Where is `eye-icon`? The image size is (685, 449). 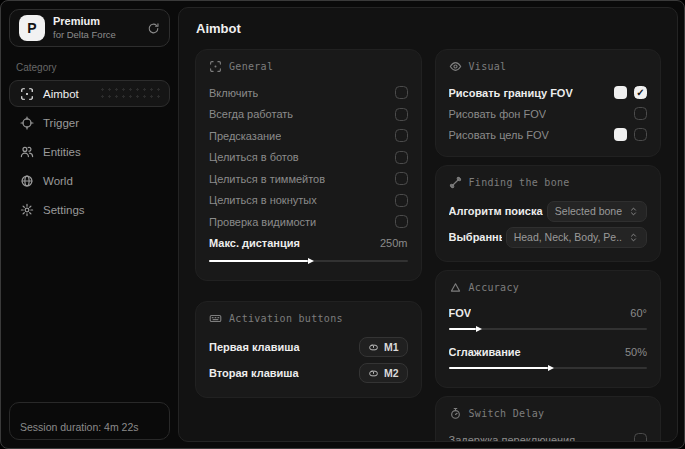
eye-icon is located at coordinates (456, 66).